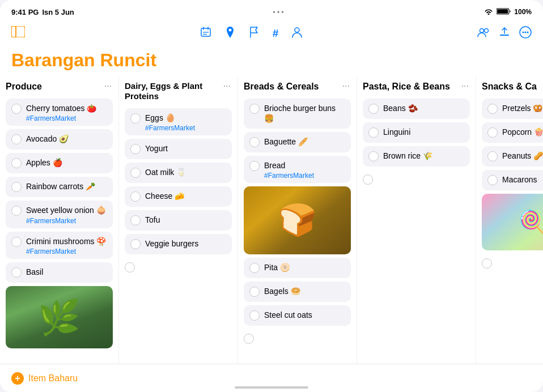  Describe the element at coordinates (305, 267) in the screenshot. I see `item-text: Pita 🫓` at that location.